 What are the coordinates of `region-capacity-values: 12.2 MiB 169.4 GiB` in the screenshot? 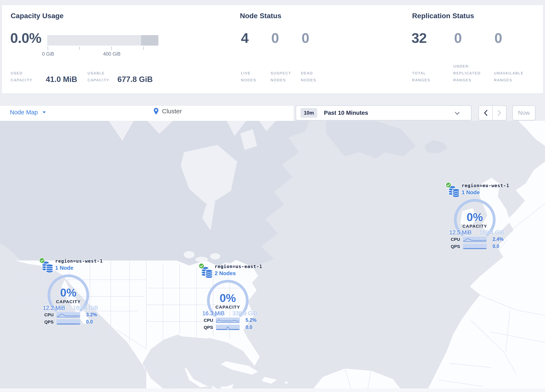 It's located at (70, 308).